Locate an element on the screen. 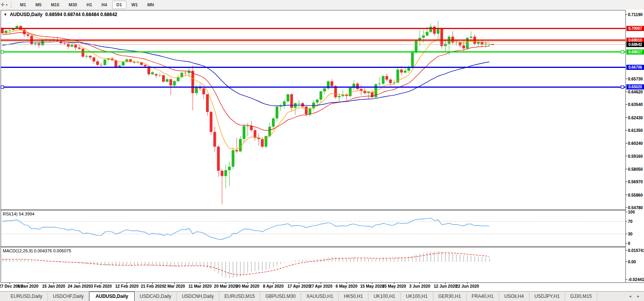  chart-tab-8: HK50,H1 is located at coordinates (354, 297).